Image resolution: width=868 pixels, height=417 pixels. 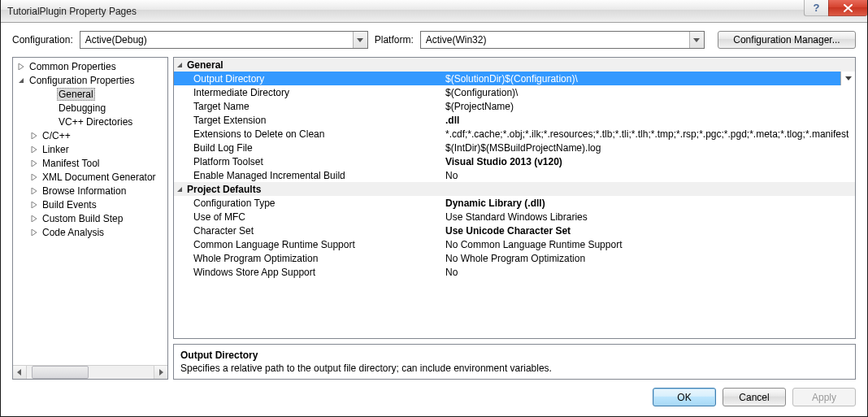 I want to click on titlebar: TutorialPlugin Property Pages ?, so click(x=434, y=11).